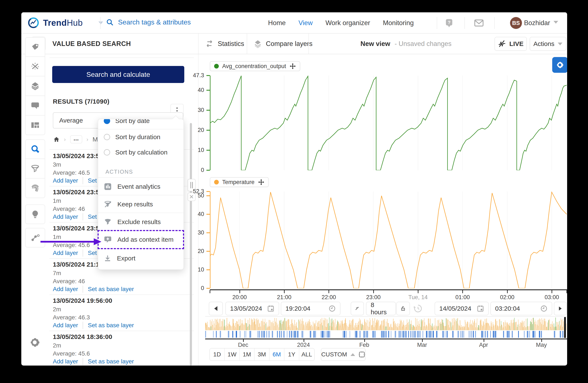 The height and width of the screenshot is (383, 588). What do you see at coordinates (560, 308) in the screenshot?
I see `pan-right-button` at bounding box center [560, 308].